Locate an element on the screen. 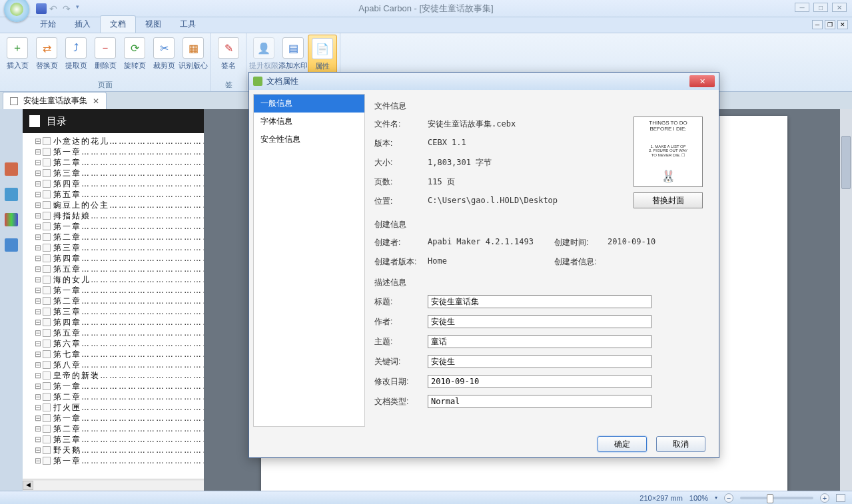 The width and height of the screenshot is (852, 504). qat-undo-icon: ↶ is located at coordinates (55, 9).